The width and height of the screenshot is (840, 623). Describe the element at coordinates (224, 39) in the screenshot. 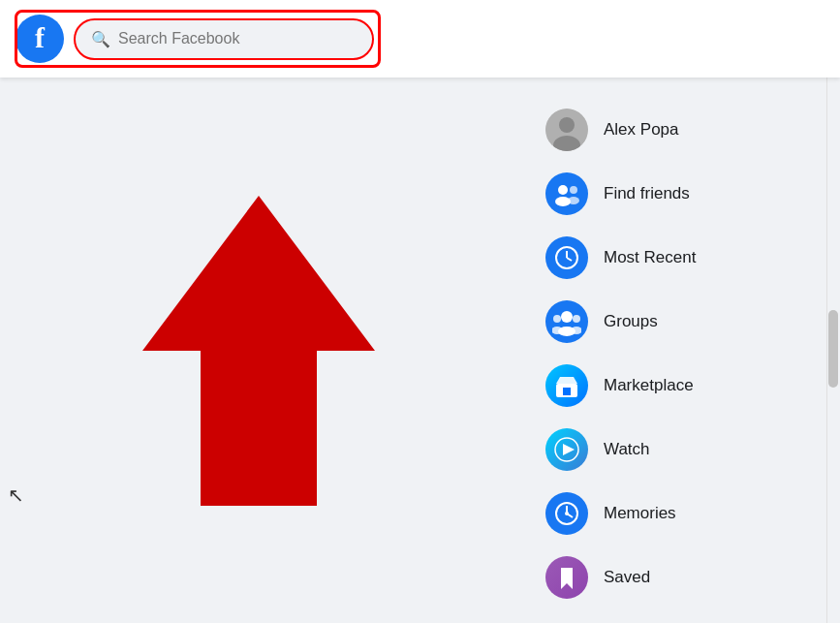

I see `search-box: 🔍` at that location.